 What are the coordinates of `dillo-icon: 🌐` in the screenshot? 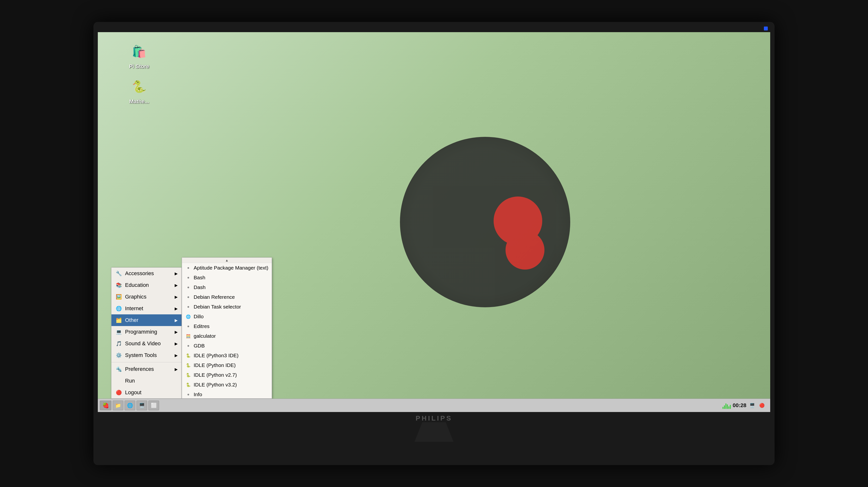 It's located at (188, 316).